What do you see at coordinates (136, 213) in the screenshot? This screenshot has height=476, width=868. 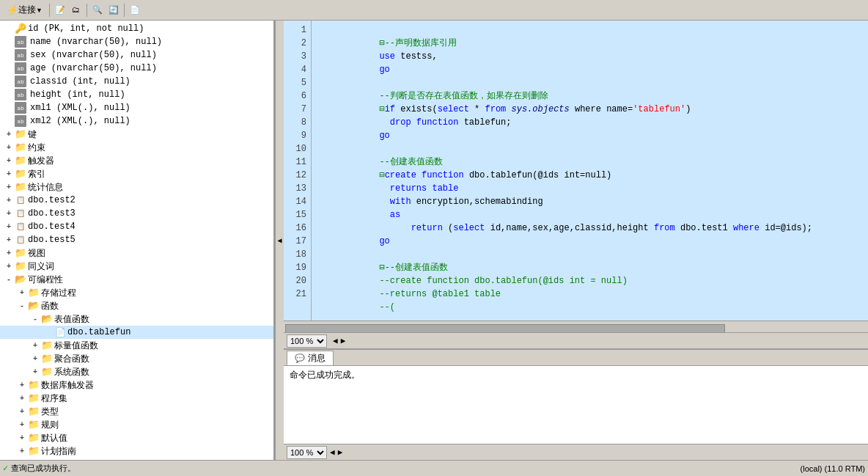 I see `tree-item-test3: + 📋 dbo.test3` at bounding box center [136, 213].